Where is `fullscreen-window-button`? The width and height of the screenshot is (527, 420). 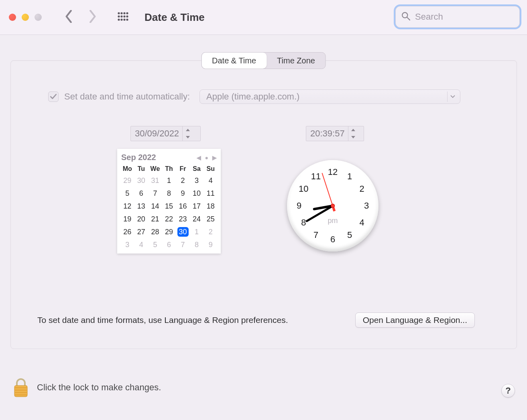
fullscreen-window-button is located at coordinates (38, 17).